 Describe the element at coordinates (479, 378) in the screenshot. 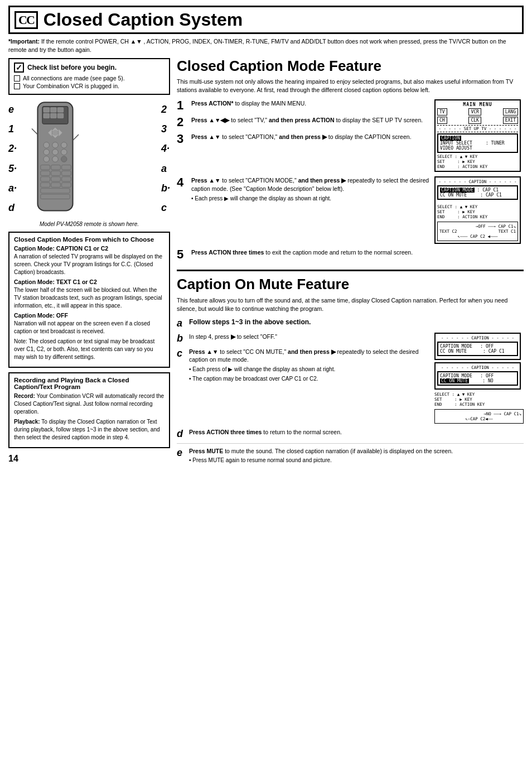

I see `mute-diagrams: - - - - - - CAPTION - - - - - CAPTION MO…` at that location.